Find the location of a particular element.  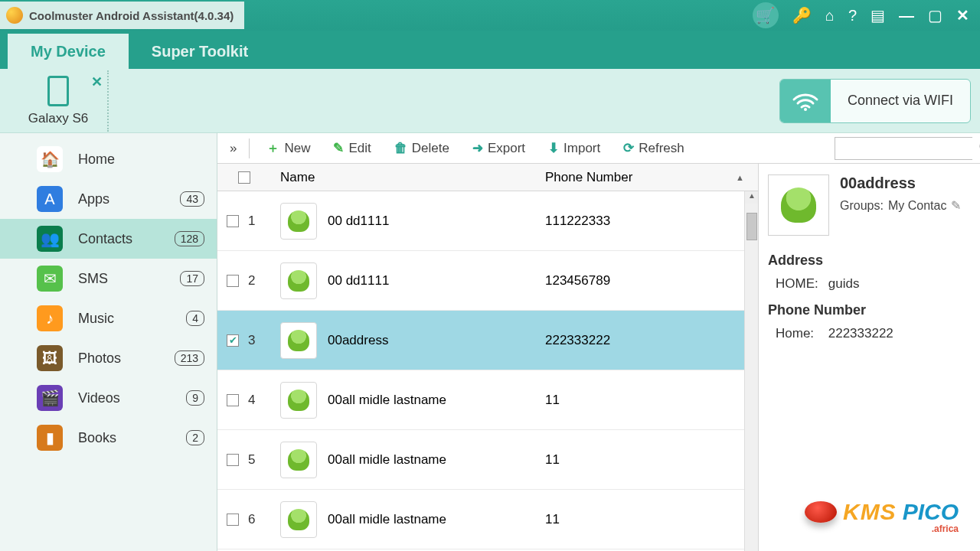

register-icon: ▤ is located at coordinates (877, 15).